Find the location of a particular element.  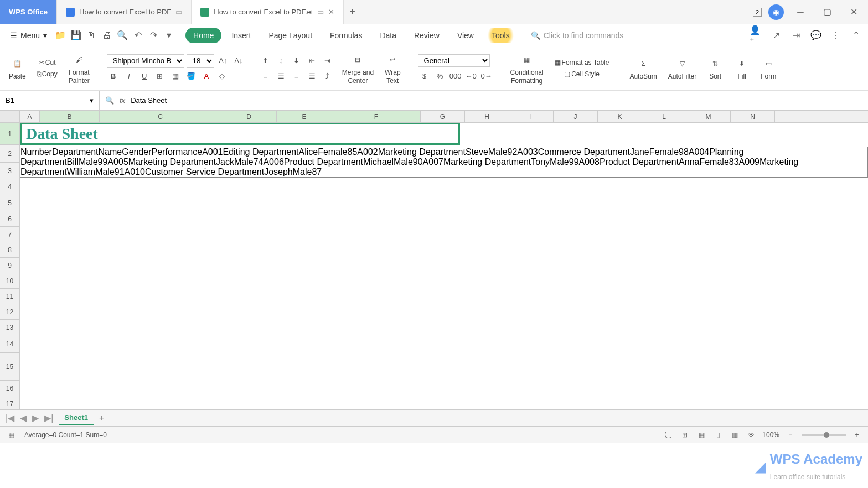

zoom-in-icon: + is located at coordinates (857, 435).